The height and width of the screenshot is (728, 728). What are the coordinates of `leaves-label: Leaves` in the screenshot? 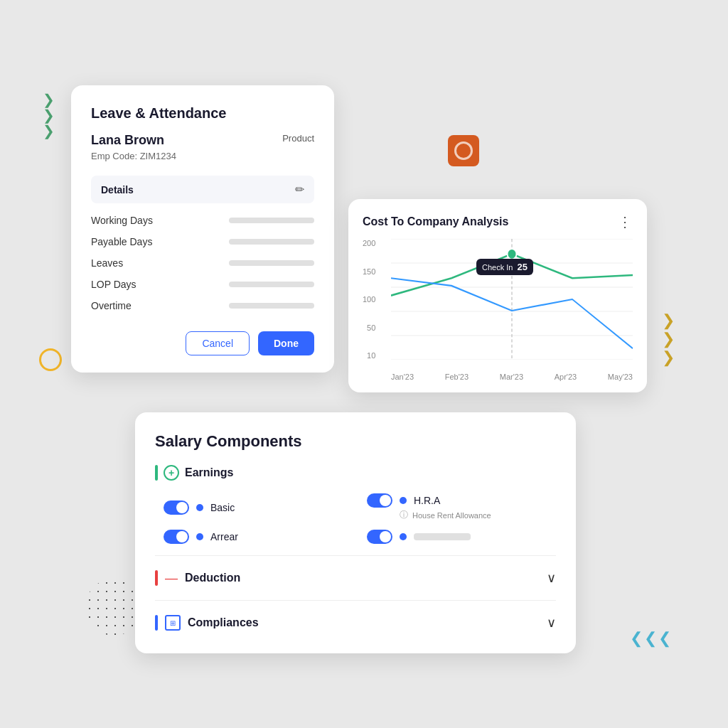 It's located at (107, 263).